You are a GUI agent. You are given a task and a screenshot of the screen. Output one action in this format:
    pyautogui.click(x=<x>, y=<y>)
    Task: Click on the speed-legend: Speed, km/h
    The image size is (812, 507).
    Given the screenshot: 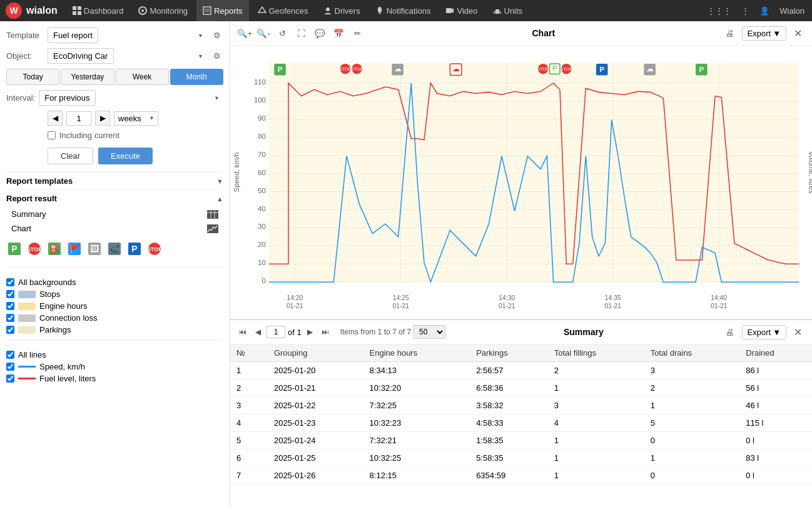 What is the action you would take?
    pyautogui.click(x=115, y=366)
    